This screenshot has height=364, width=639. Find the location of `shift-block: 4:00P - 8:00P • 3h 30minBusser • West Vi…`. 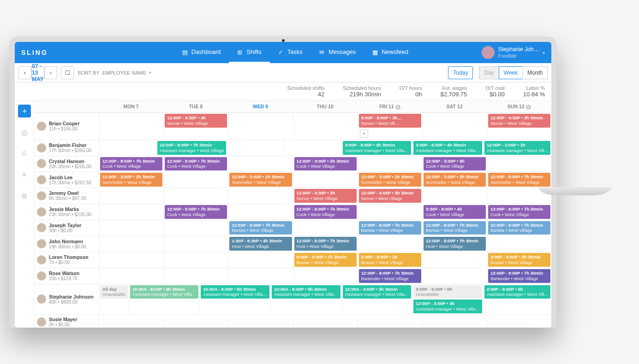

shift-block: 4:00P - 8:00P • 3h 30minBusser • West Vi… is located at coordinates (520, 260).